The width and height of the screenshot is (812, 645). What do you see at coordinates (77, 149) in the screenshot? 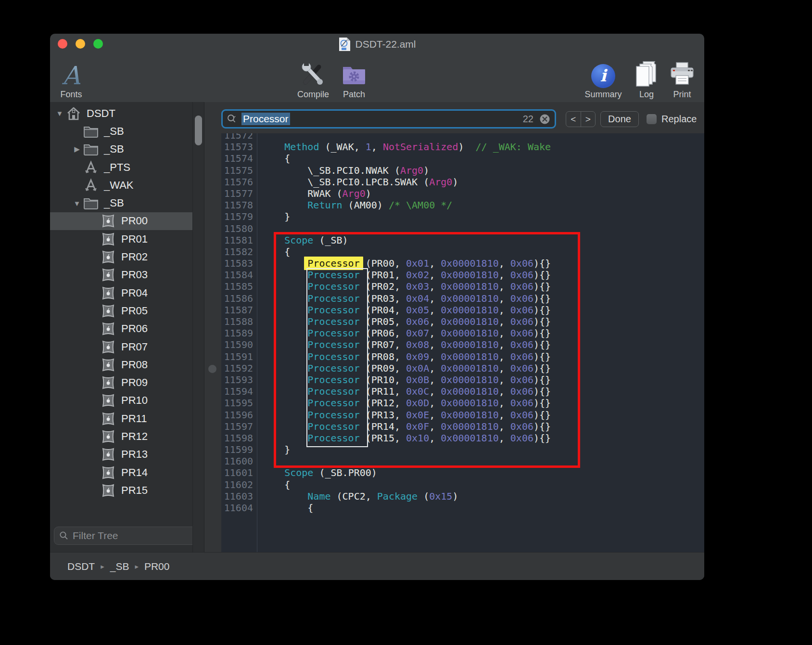
I see `disclosure-closed-icon: ▶` at bounding box center [77, 149].